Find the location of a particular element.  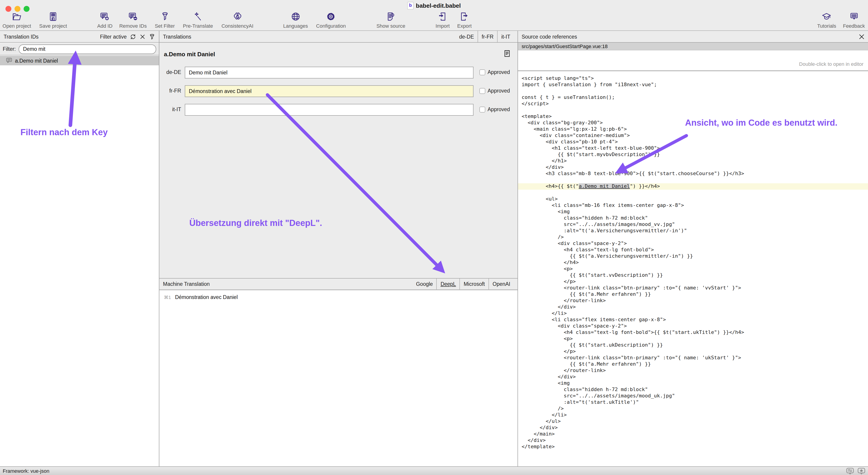

toolbar-label: Save project is located at coordinates (53, 26).